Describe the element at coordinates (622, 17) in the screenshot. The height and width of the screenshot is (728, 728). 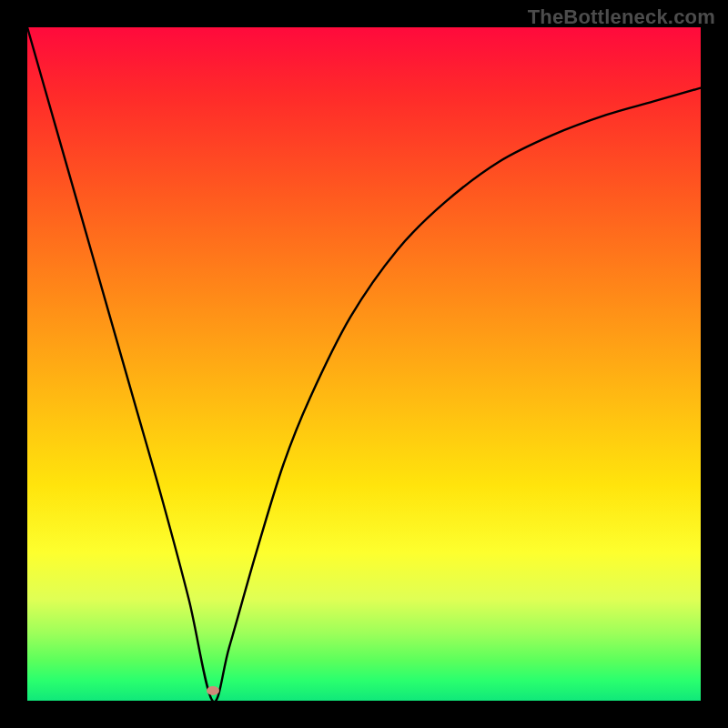
I see `watermark-text: TheBottleneck.com` at that location.